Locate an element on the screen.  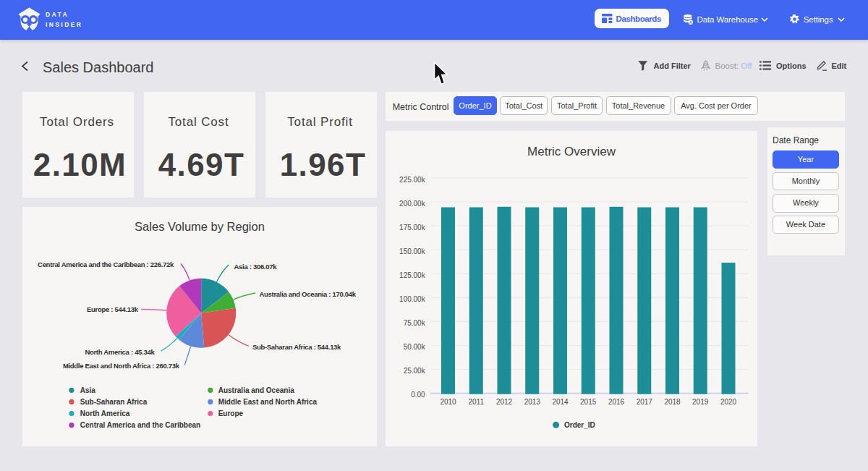
svg-text: 2014 is located at coordinates (560, 402).